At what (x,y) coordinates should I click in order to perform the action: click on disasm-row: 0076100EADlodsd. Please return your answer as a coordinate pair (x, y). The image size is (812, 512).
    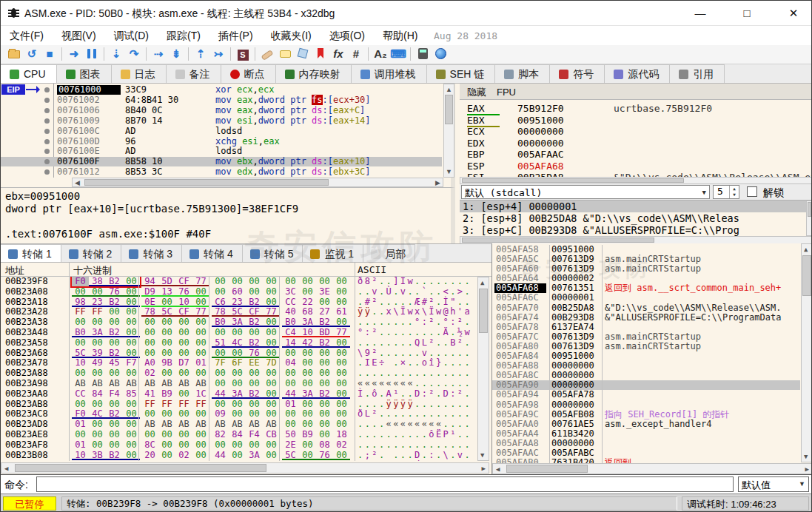
    Looking at the image, I should click on (221, 151).